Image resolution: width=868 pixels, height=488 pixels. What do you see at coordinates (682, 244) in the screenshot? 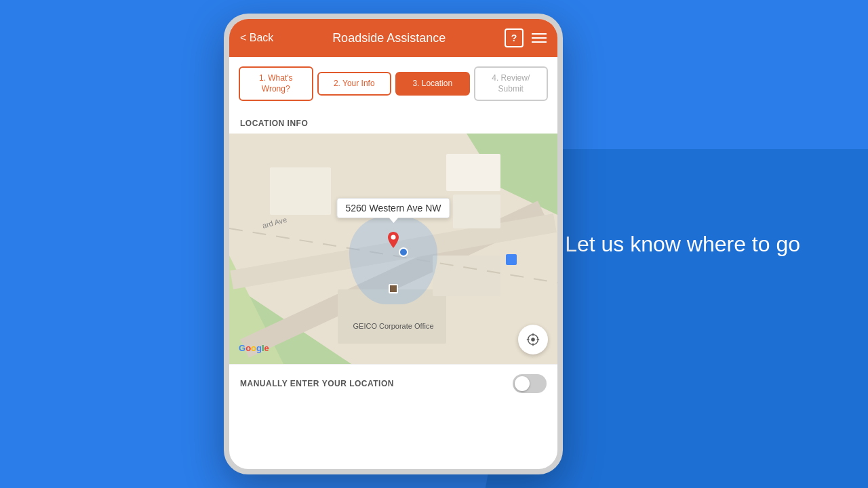
I see `tagline: Let us know where to go` at bounding box center [682, 244].